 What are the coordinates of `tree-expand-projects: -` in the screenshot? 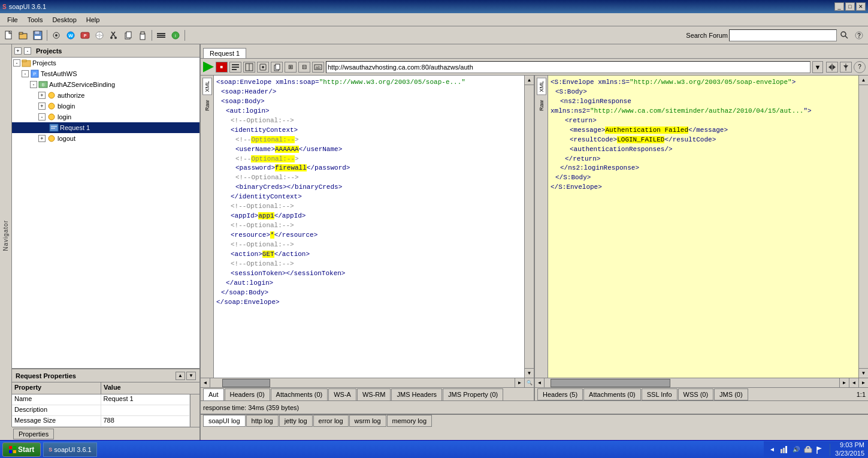 It's located at (17, 63).